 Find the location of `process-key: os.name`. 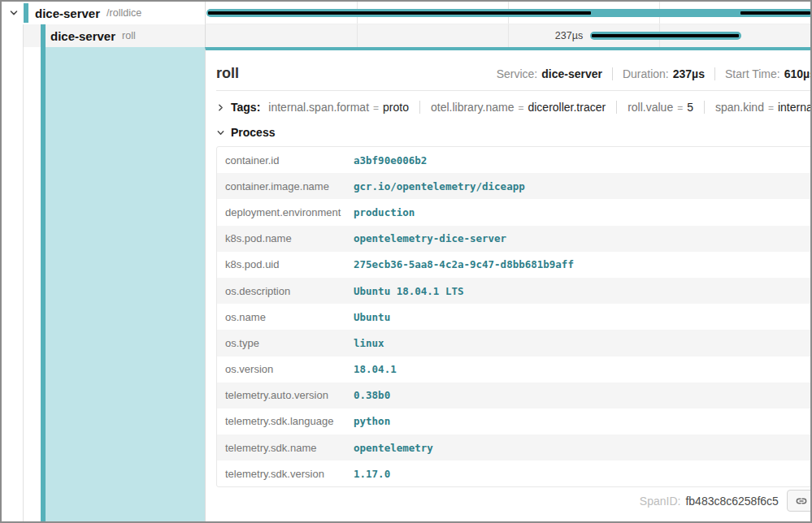

process-key: os.name is located at coordinates (285, 317).